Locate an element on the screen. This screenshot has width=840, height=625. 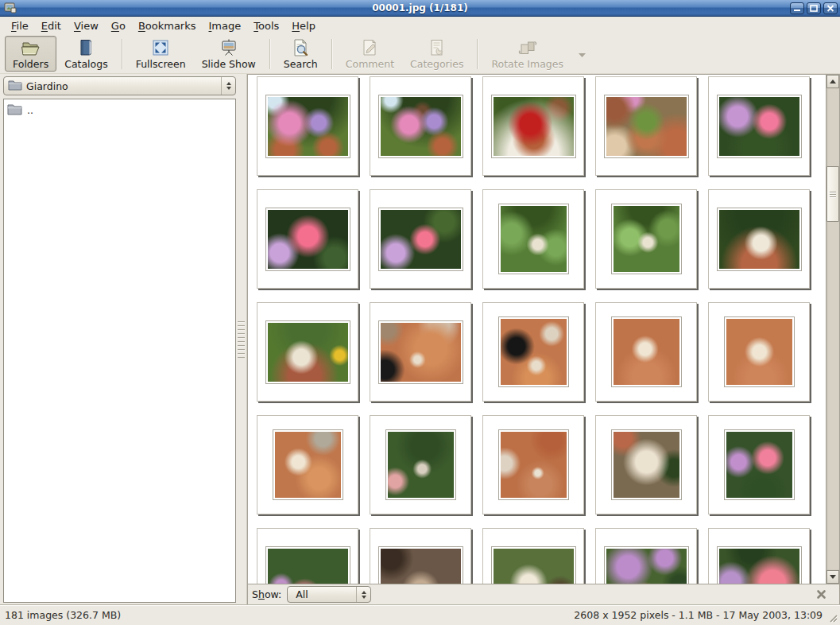
thumbnail-herb-planter-bowl is located at coordinates (646, 126).